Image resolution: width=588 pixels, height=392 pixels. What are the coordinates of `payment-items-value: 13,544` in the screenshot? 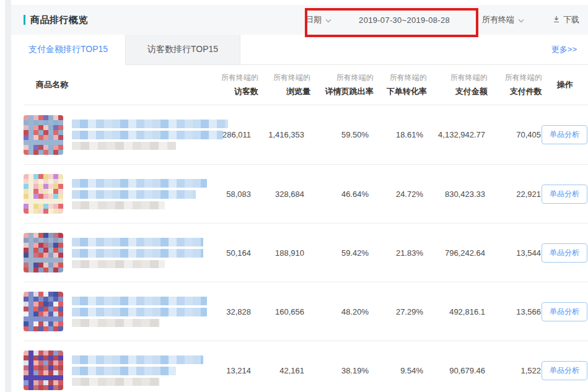 It's located at (513, 253).